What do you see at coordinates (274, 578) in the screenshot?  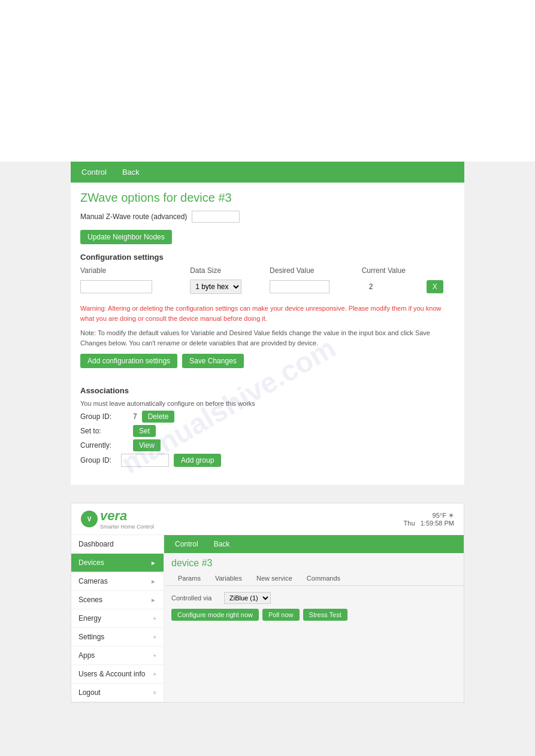 I see `tab-new-service: New service` at bounding box center [274, 578].